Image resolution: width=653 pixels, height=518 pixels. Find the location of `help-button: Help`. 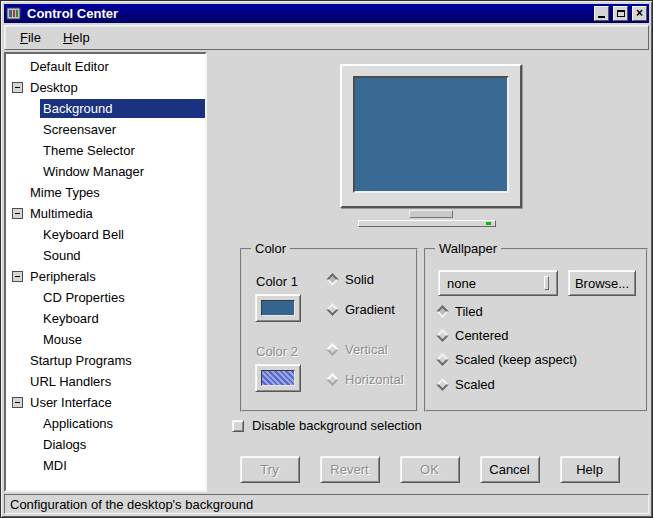

help-button: Help is located at coordinates (590, 470).